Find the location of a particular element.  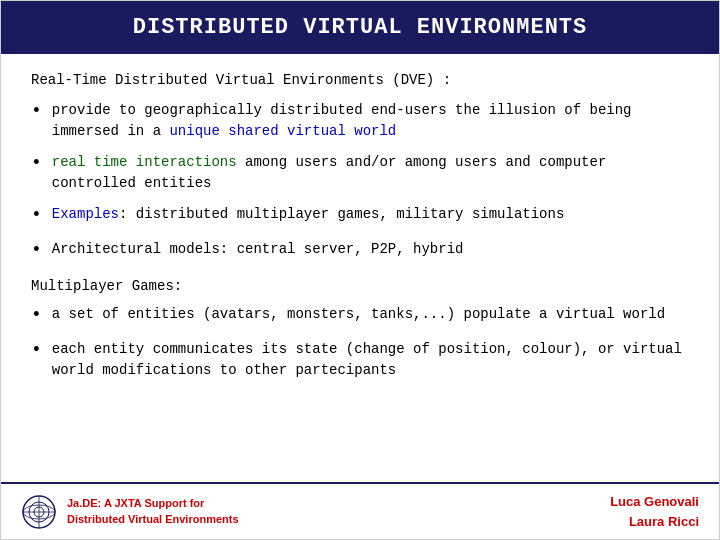

author1: Luca Genovali is located at coordinates (654, 502).